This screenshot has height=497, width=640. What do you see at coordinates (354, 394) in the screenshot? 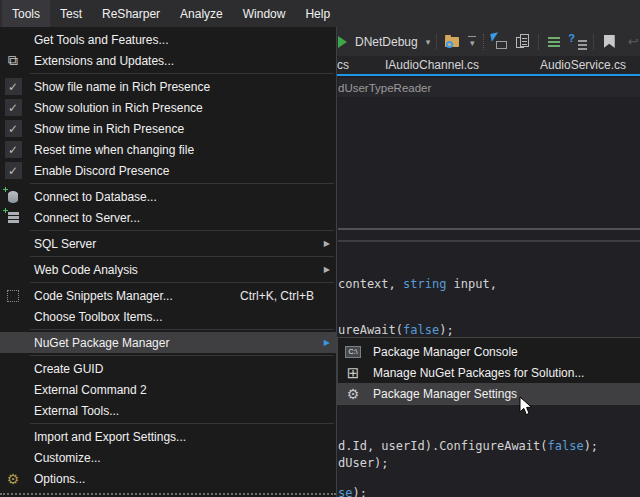
I see `gear-glyph: ⚙` at bounding box center [354, 394].